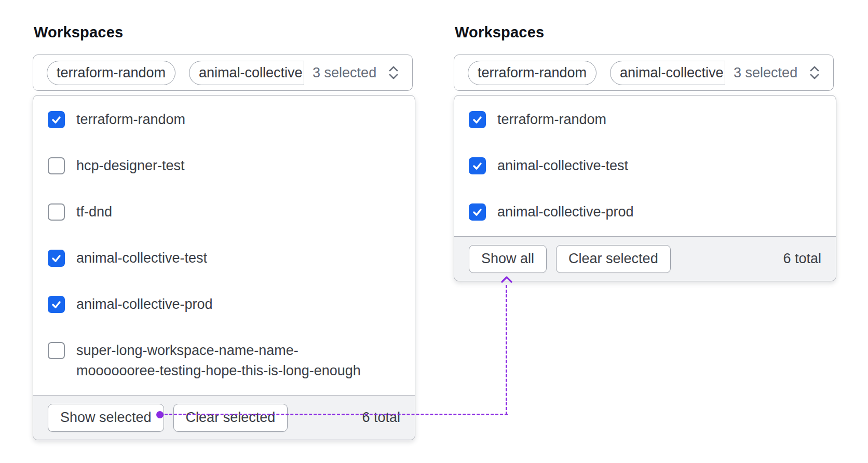  Describe the element at coordinates (227, 361) in the screenshot. I see `workspace-option-label: super-long-workspace-name-name-moooooore…` at that location.